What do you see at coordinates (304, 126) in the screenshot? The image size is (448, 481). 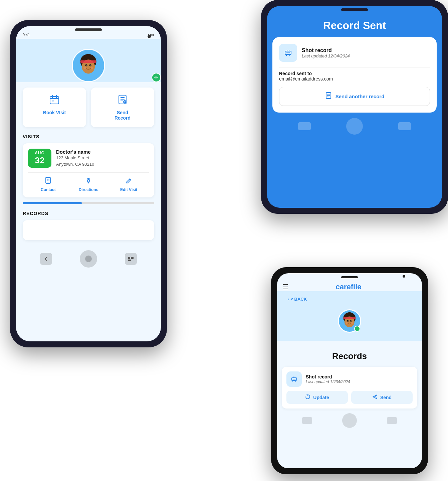 I see `phone2-back-btn` at bounding box center [304, 126].